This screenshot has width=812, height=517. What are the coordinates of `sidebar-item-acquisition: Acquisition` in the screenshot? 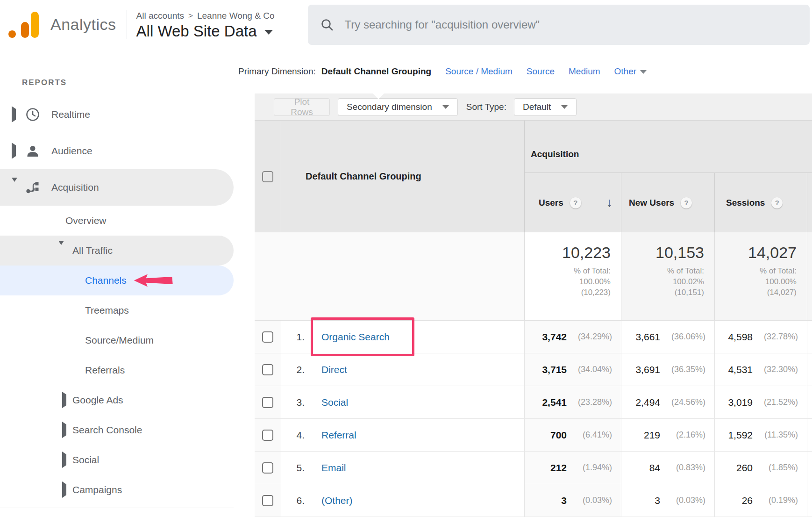 It's located at (117, 187).